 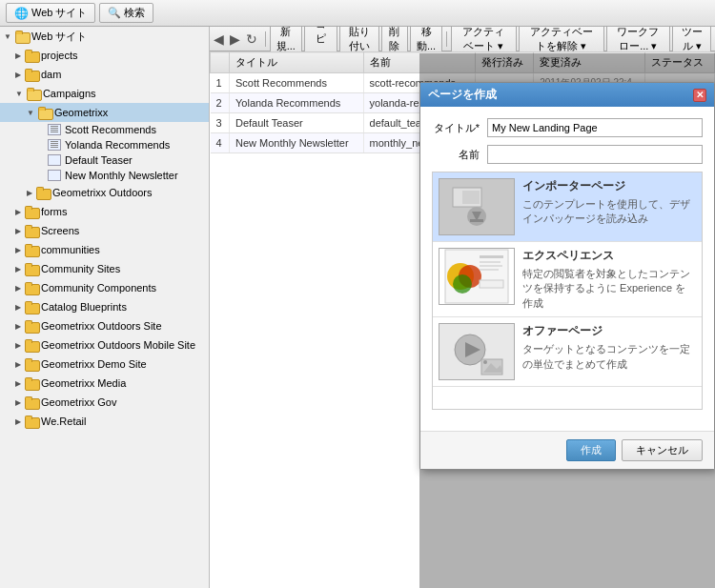 I want to click on item-label: Geometrixx Gov, so click(x=78, y=402).